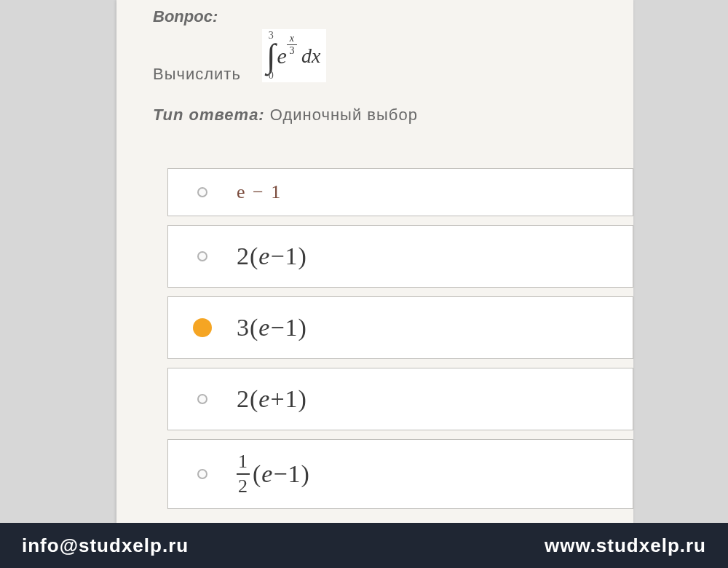 This screenshot has height=568, width=728. What do you see at coordinates (375, 76) in the screenshot?
I see `compute-word: Вычислить` at bounding box center [375, 76].